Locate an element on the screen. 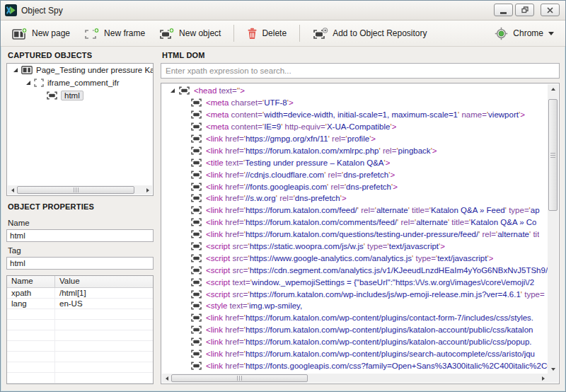 This screenshot has width=566, height=392. dom-tree-row: <link href='https://forum.katalon.com/qu… is located at coordinates (354, 235).